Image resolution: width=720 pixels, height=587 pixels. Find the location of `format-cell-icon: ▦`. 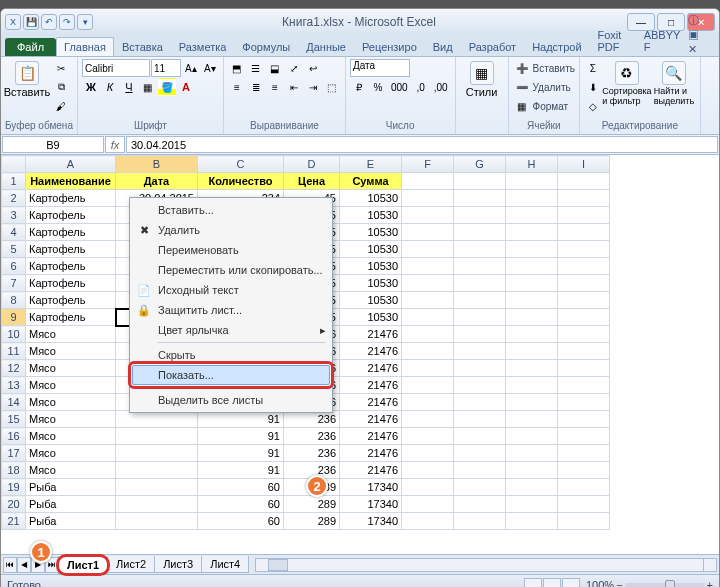

format-cell-icon: ▦ is located at coordinates (522, 106).